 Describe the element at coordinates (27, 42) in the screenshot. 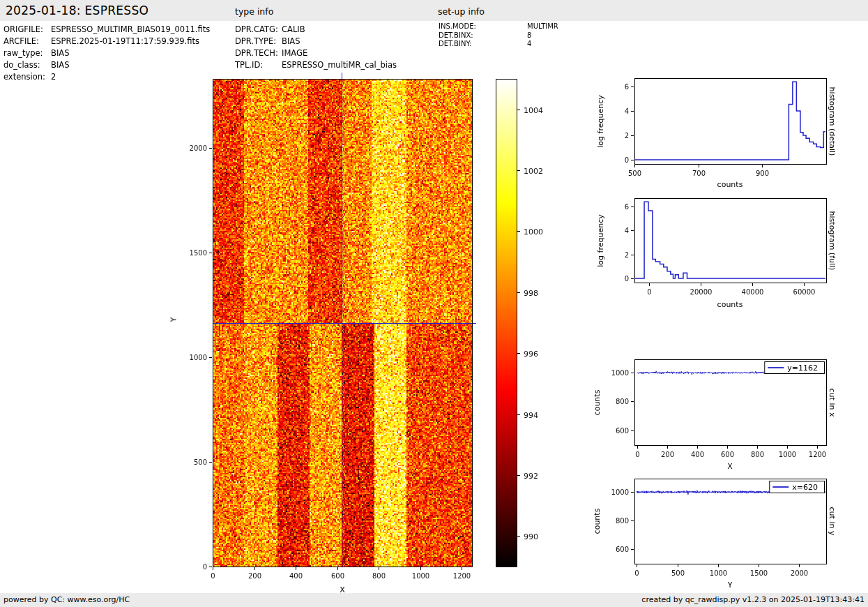

I see `info-label: ARCFILE:` at that location.